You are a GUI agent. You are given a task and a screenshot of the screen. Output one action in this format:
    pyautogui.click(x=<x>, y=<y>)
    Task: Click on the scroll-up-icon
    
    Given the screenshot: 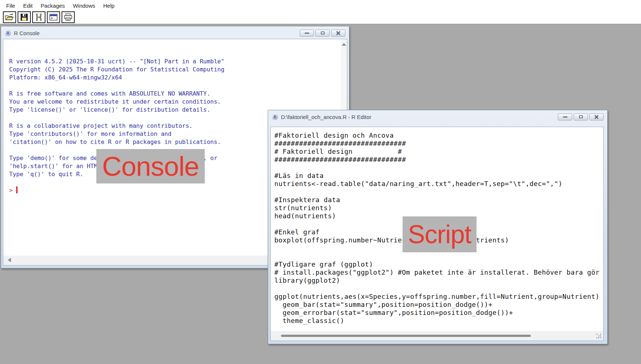 What is the action you would take?
    pyautogui.click(x=344, y=44)
    